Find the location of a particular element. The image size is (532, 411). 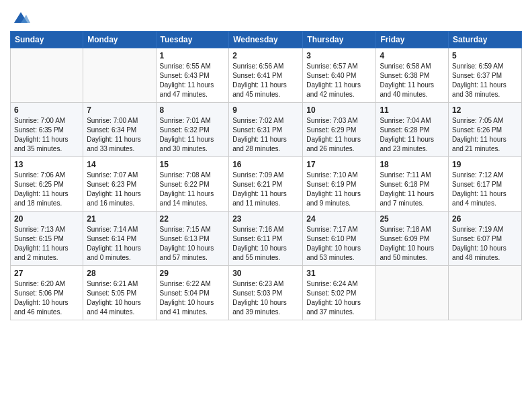

calendar-week-row: 1Sunrise: 6:55 AMSunset: 6:43 PMDaylight… is located at coordinates (266, 75).